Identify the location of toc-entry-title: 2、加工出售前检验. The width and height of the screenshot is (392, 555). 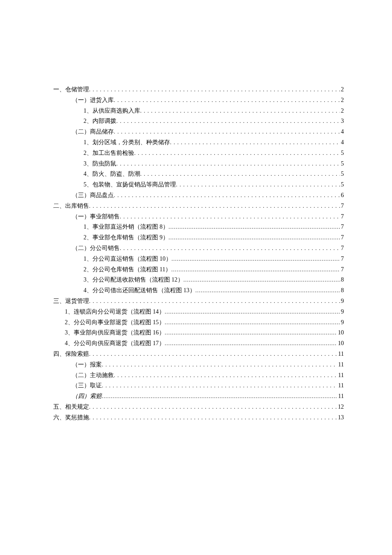
(109, 154).